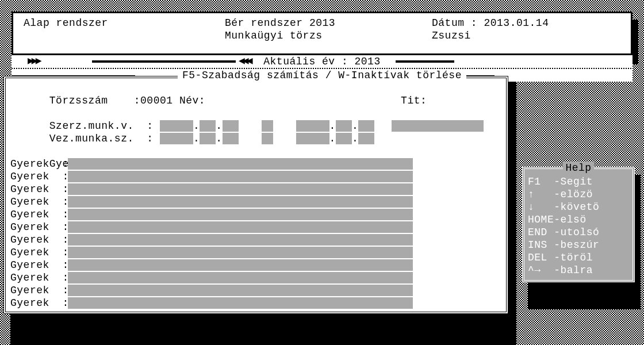  What do you see at coordinates (578, 182) in the screenshot?
I see `help-item: F1 -Segit` at bounding box center [578, 182].